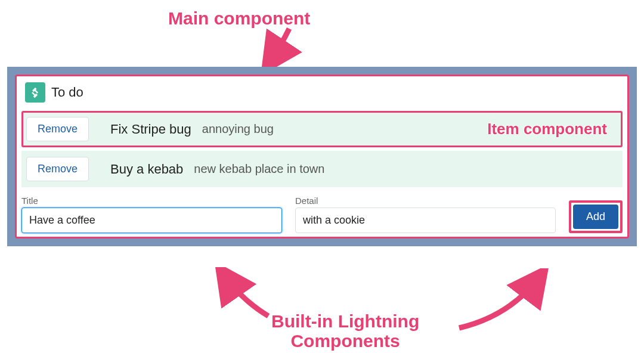 The height and width of the screenshot is (353, 644). What do you see at coordinates (322, 129) in the screenshot?
I see `item-component: RemoveFix Stripe bugannoying bugItem com…` at bounding box center [322, 129].